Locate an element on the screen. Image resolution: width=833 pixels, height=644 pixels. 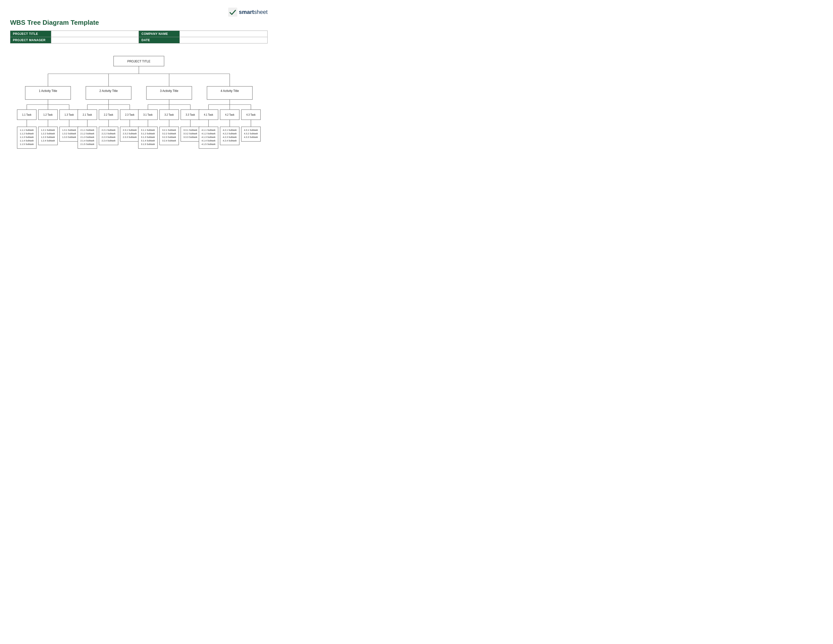
svg-text: 4.2.1 Subtask is located at coordinates (230, 130).